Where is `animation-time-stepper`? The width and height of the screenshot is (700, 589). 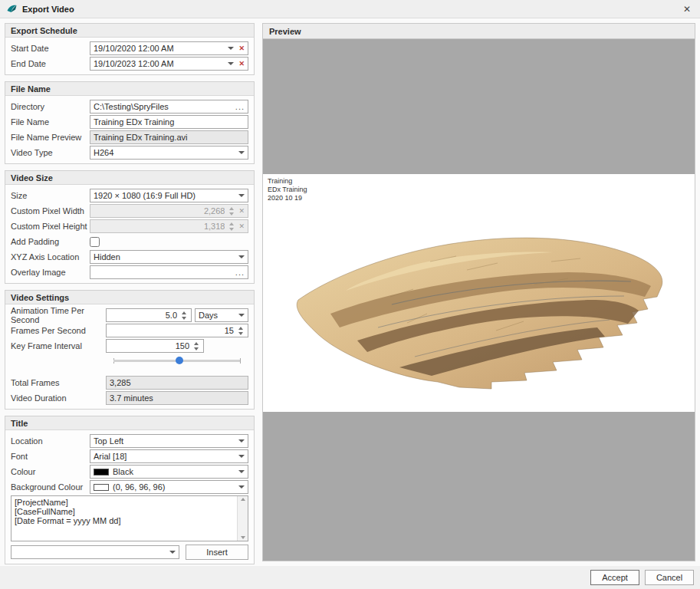 animation-time-stepper is located at coordinates (149, 315).